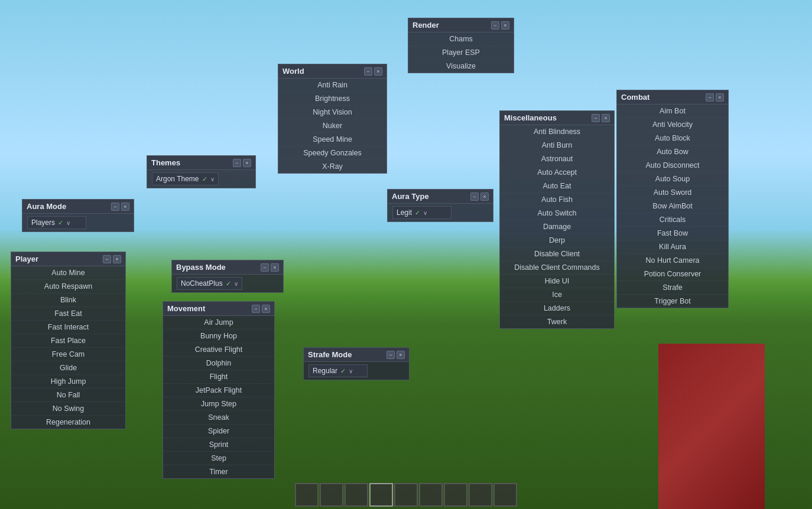 The width and height of the screenshot is (812, 509). I want to click on combat-item-auto-sword: Auto Sword, so click(673, 192).